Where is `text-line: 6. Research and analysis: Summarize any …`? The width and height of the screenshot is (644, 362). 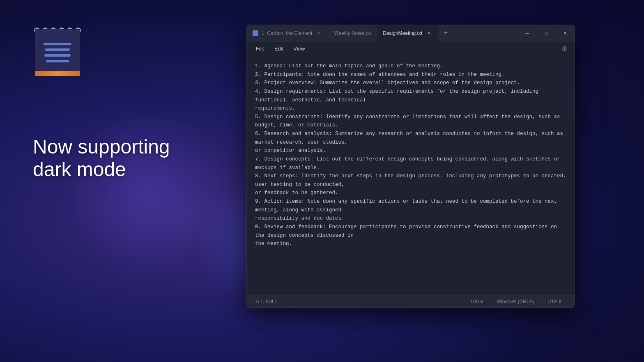
text-line: 6. Research and analysis: Summarize any … is located at coordinates (411, 138).